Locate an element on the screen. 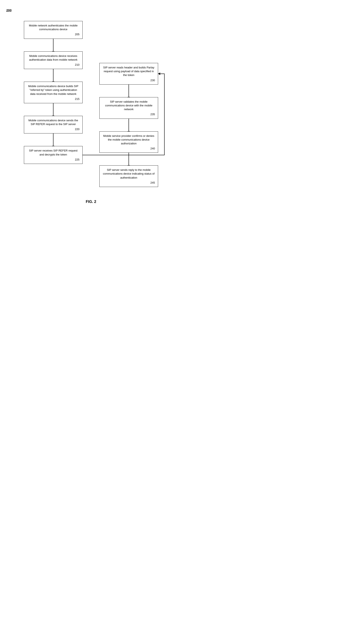 Image resolution: width=364 pixels, height=631 pixels. box-220-number: 220 is located at coordinates (53, 129).